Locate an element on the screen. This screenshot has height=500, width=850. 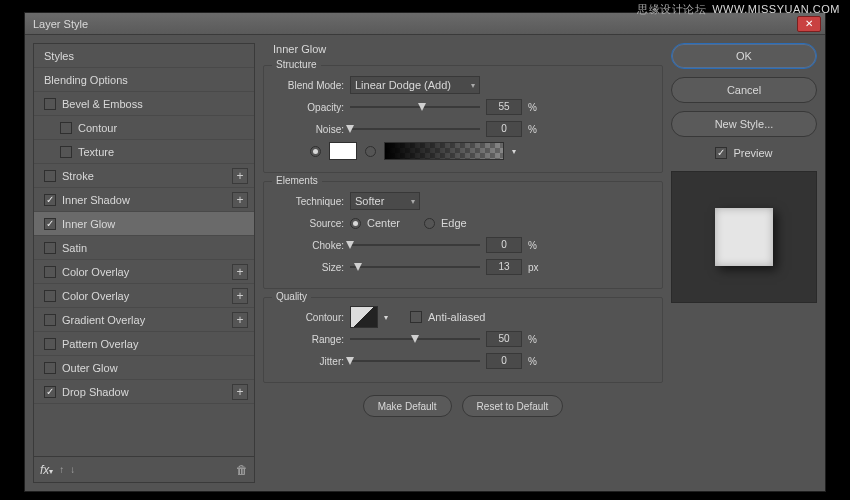
elements-group: Elements Technique: Softer▾ Source: Cent… is located at coordinates (463, 235).